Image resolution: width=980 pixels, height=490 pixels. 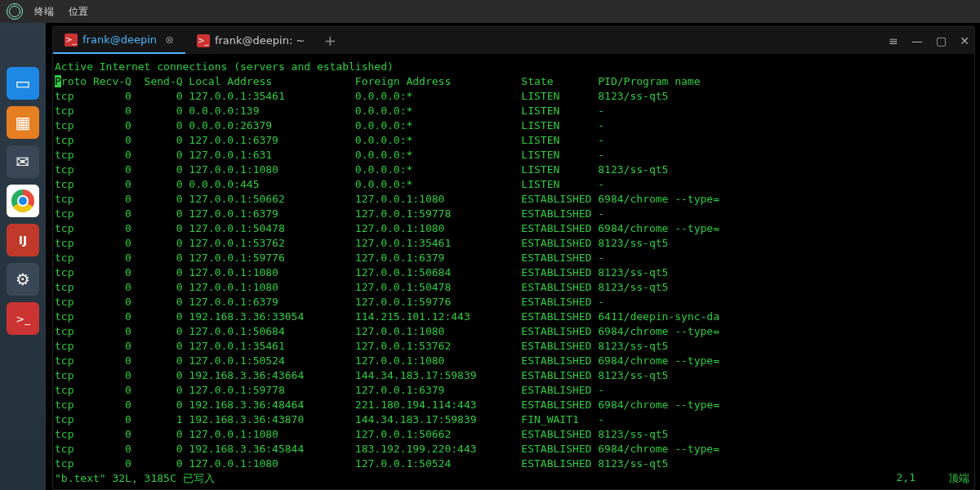 What do you see at coordinates (906, 479) in the screenshot?
I see `status-position: 2,1` at bounding box center [906, 479].